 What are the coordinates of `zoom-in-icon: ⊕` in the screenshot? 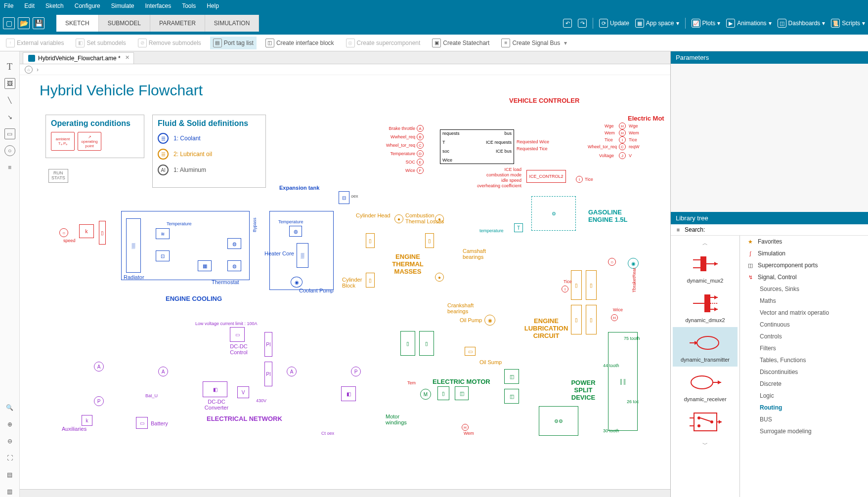 It's located at (10, 424).